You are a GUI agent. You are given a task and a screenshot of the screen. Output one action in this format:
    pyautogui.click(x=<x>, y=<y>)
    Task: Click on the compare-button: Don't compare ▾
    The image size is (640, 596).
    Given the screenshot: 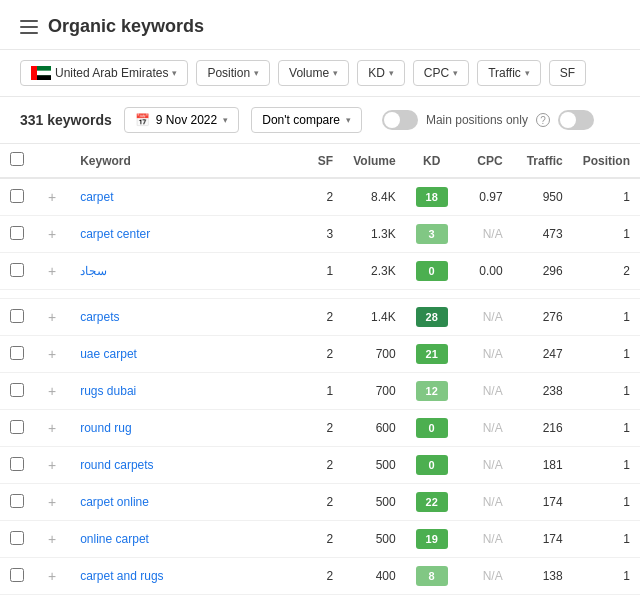 What is the action you would take?
    pyautogui.click(x=306, y=120)
    